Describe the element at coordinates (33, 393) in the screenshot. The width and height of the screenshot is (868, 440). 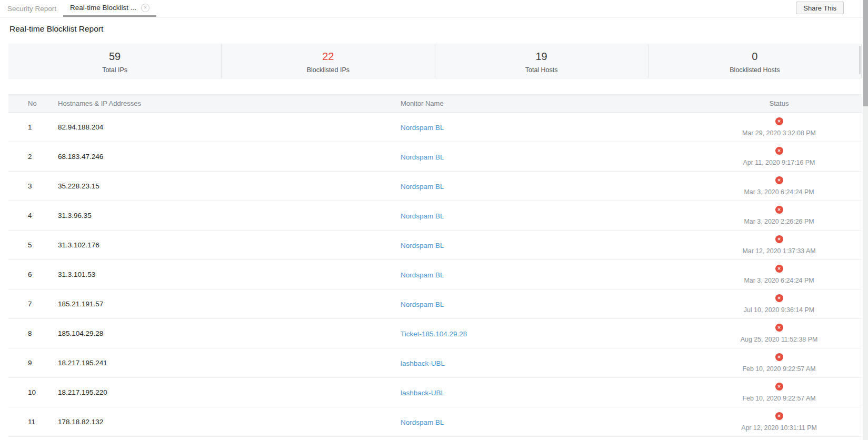
I see `row-number: 10` at that location.